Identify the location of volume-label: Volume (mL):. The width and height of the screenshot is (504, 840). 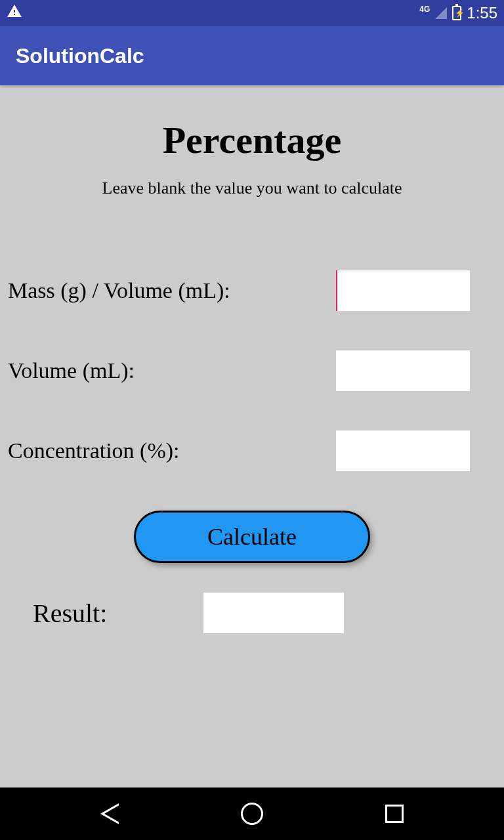
(172, 371).